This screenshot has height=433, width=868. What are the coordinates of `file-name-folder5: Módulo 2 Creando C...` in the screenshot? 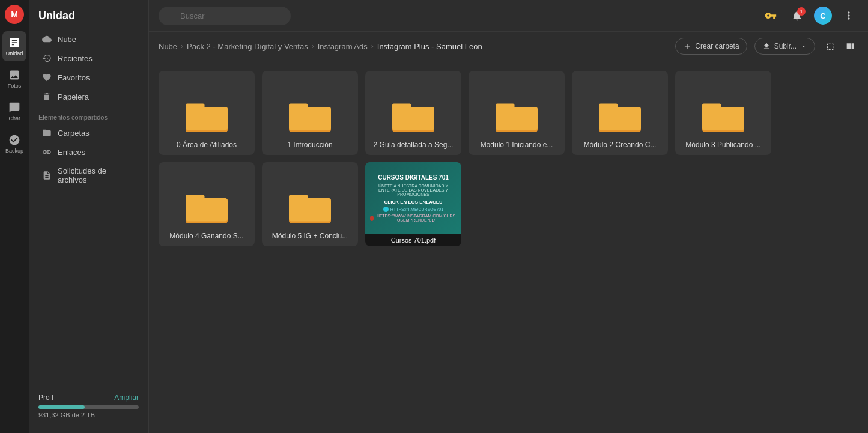 It's located at (620, 144).